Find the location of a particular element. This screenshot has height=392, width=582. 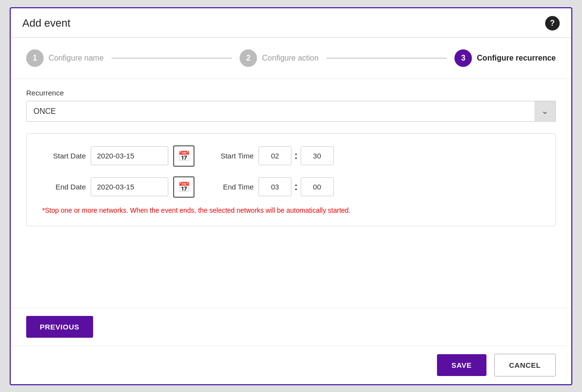

end-time-label: End Time is located at coordinates (232, 187).